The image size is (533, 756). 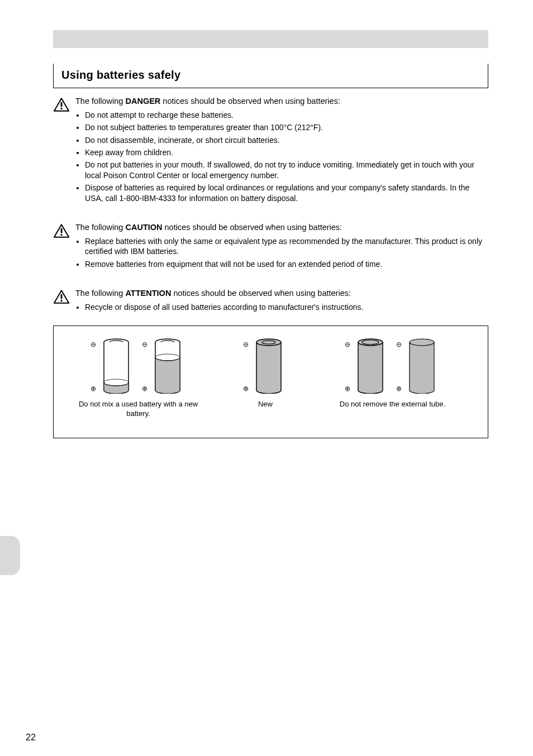 What do you see at coordinates (270, 75) in the screenshot?
I see `page-title: Using batteries safely` at bounding box center [270, 75].